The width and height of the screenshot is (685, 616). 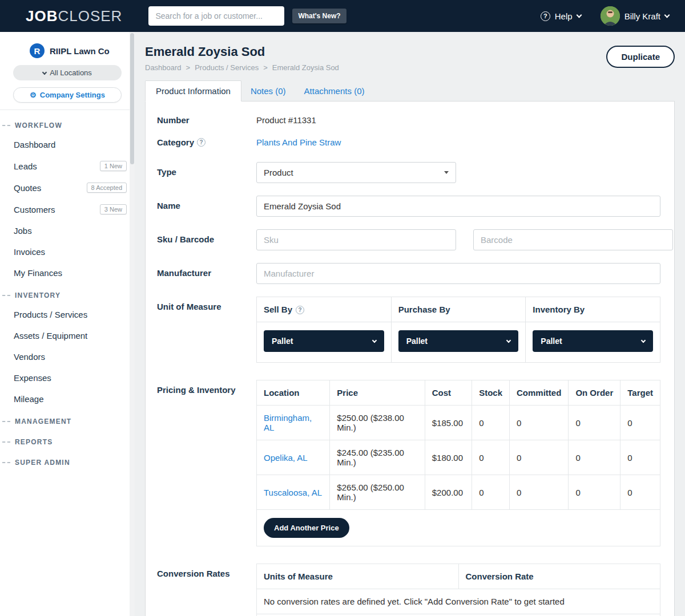 What do you see at coordinates (67, 335) in the screenshot?
I see `sidebar-item-assets-equipment: Assets / Equipment` at bounding box center [67, 335].